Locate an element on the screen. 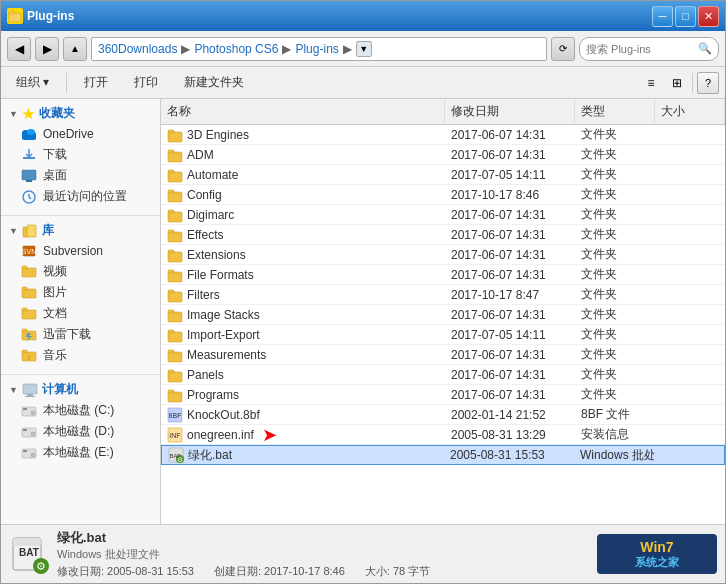  new-folder-button: 新建文件夹 is located at coordinates (214, 82).